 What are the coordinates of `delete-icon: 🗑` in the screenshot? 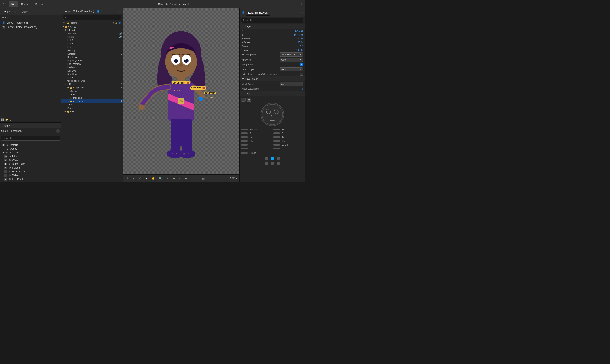 It's located at (11, 120).